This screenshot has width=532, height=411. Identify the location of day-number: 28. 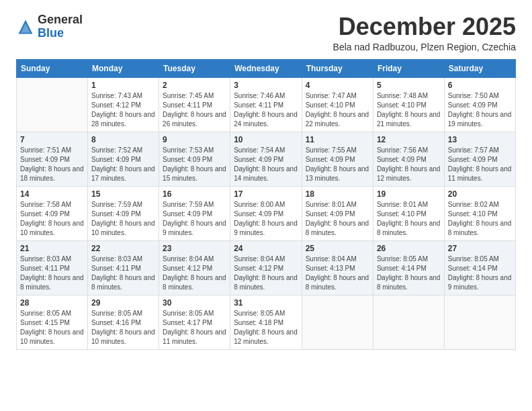
(52, 303).